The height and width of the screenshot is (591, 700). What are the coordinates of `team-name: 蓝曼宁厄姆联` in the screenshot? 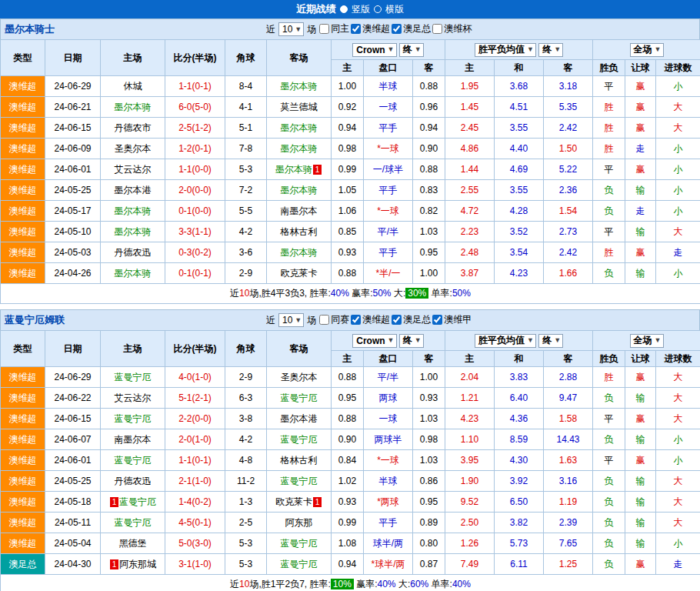 It's located at (134, 320).